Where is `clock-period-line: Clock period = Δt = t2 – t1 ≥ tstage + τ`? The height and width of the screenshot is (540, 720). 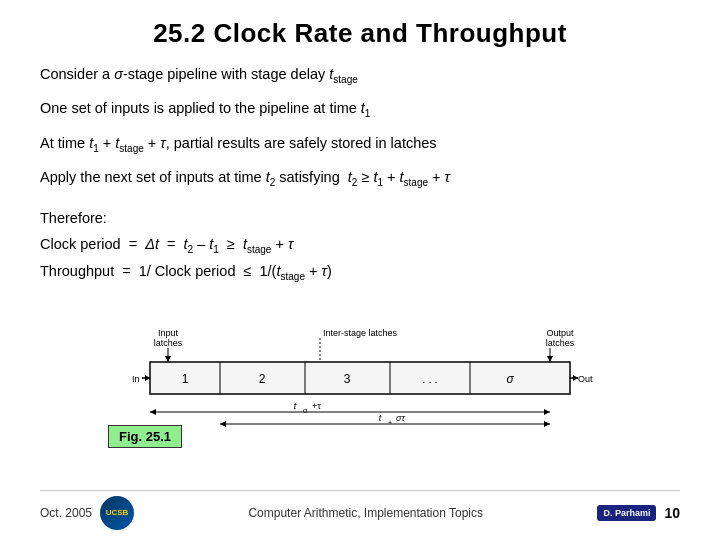 clock-period-line: Clock period = Δt = t2 – t1 ≥ tstage + τ is located at coordinates (360, 246).